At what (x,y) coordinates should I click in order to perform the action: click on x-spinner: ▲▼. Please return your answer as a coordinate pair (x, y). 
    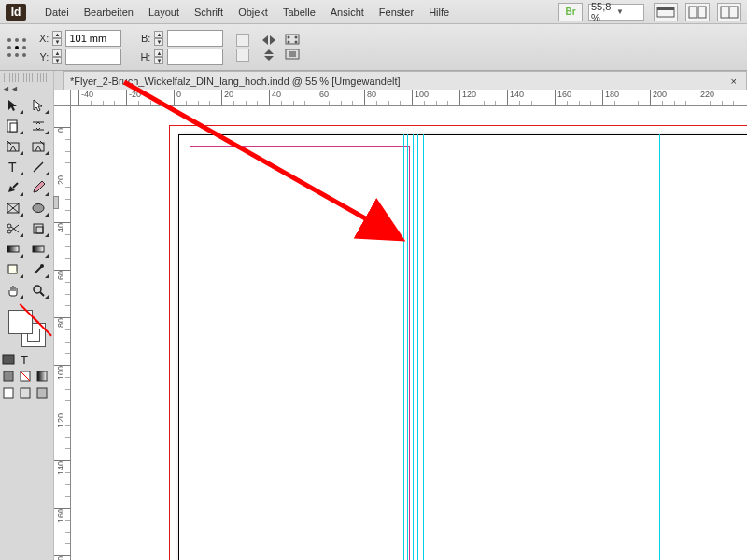
    Looking at the image, I should click on (57, 38).